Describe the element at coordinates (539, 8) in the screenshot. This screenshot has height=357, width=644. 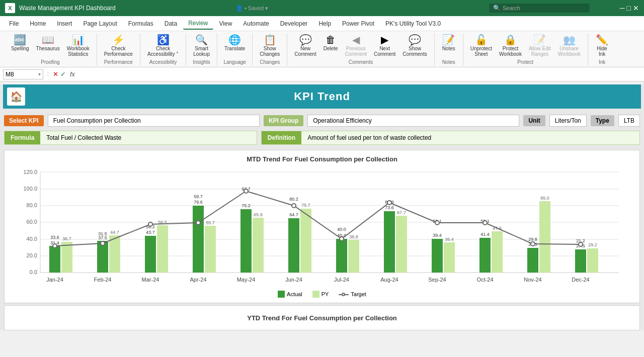
I see `search-box: 🔍 Search` at that location.